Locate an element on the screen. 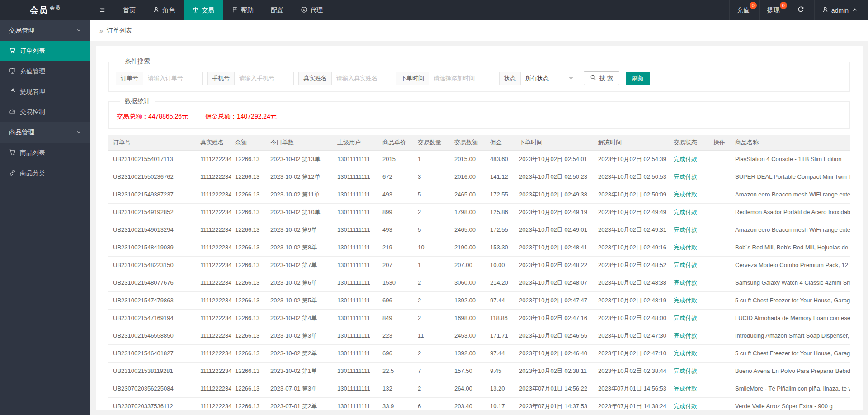 This screenshot has width=868, height=415. order-time-cell: 2023年10月02日 02:50:23 is located at coordinates (554, 176).